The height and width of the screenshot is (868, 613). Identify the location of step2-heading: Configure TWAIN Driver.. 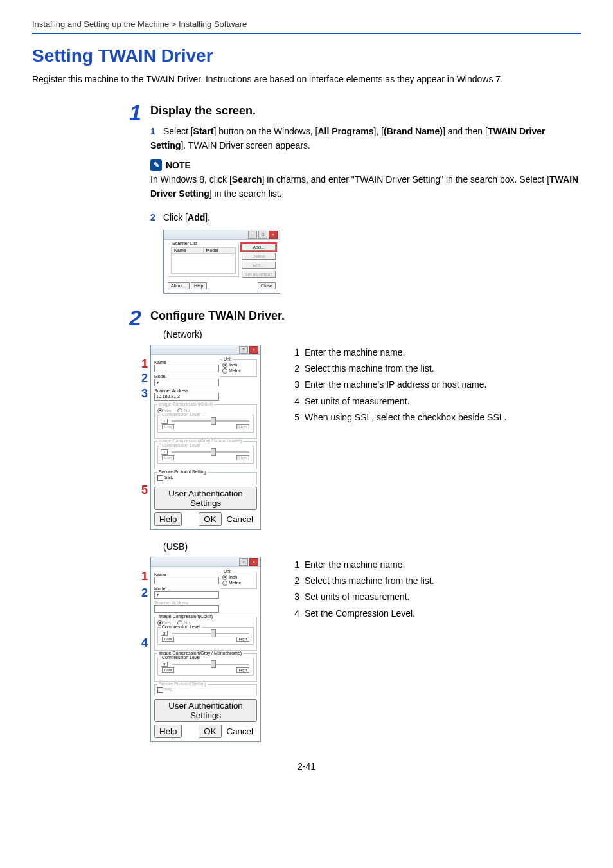
(366, 316).